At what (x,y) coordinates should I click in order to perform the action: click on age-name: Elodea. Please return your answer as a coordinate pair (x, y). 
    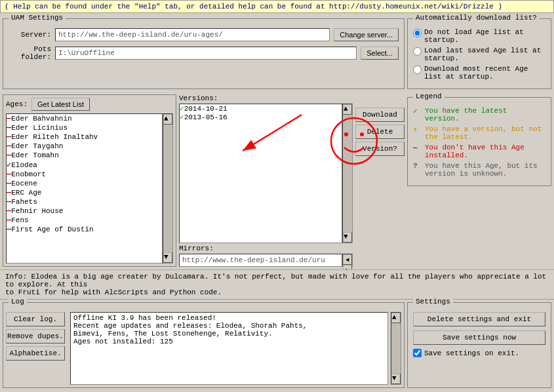
    Looking at the image, I should click on (24, 165).